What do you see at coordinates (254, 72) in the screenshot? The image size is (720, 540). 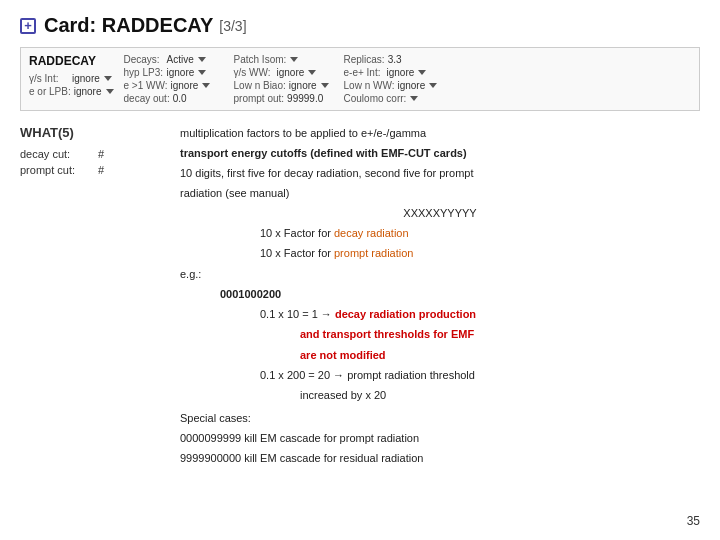 I see `gamma-ww-label: γ/s WW:` at bounding box center [254, 72].